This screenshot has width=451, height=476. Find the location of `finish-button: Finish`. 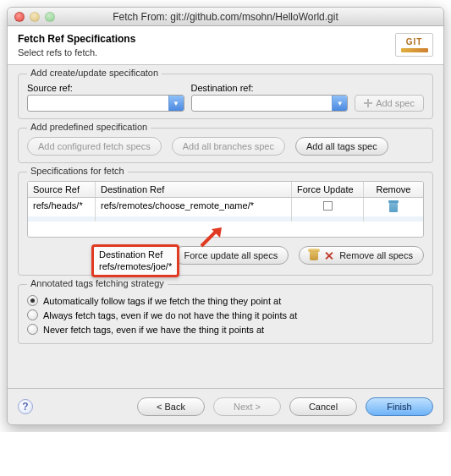

finish-button: Finish is located at coordinates (399, 407).